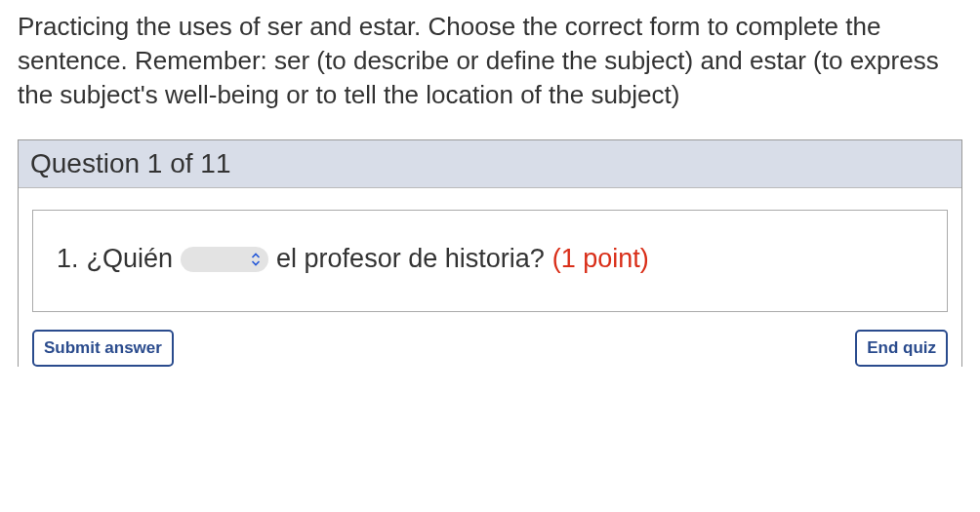 The height and width of the screenshot is (512, 980). Describe the element at coordinates (131, 259) in the screenshot. I see `question-prefix: ¿Quién` at that location.